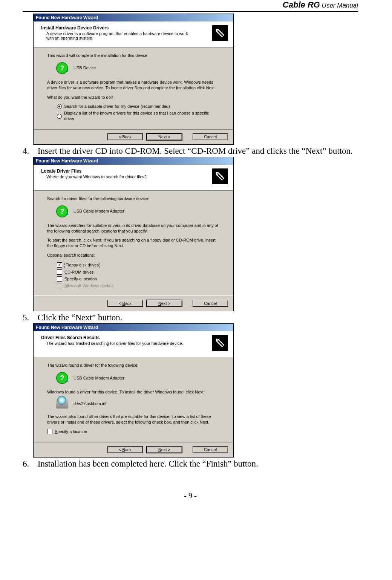  Describe the element at coordinates (115, 176) in the screenshot. I see `wizard-subheading: Where do you want Windows to search for …` at that location.